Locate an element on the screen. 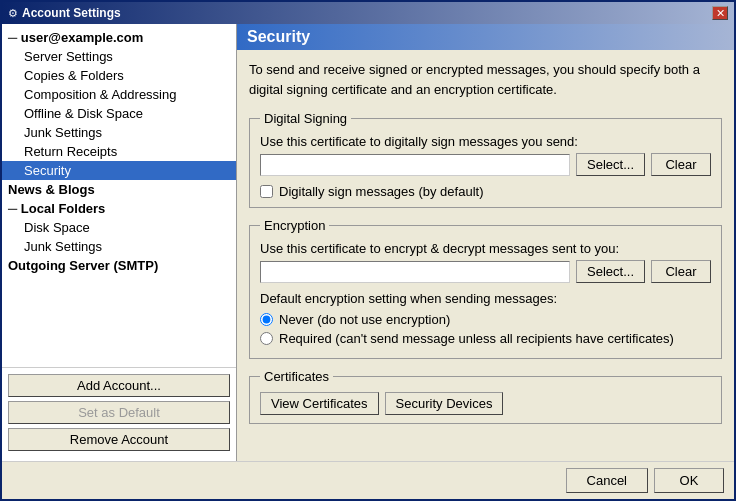 This screenshot has width=736, height=501. encryption-never-label: Never (do not use encryption) is located at coordinates (364, 320).